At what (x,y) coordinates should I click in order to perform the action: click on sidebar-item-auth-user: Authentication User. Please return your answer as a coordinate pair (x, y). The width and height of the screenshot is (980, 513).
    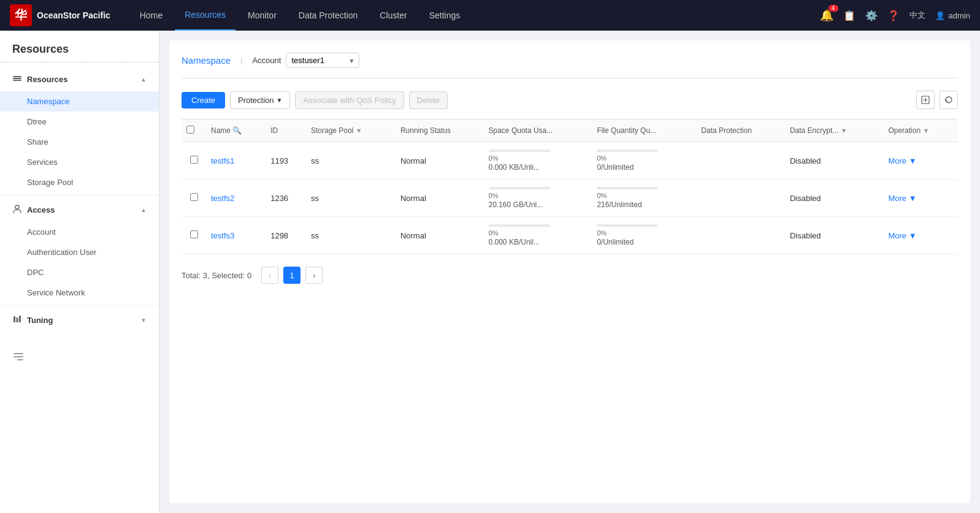
    Looking at the image, I should click on (80, 253).